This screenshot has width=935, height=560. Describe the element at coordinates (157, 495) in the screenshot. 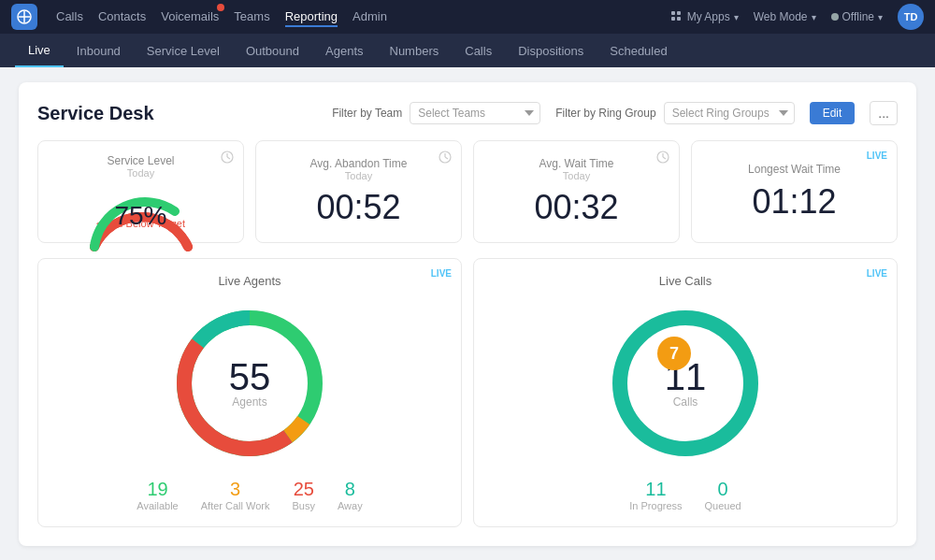

I see `stat-available: 19 Available` at that location.